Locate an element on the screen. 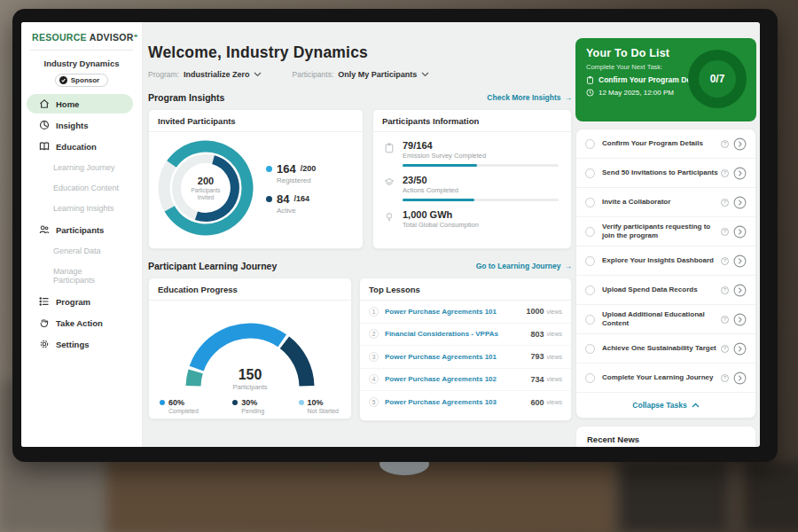 The image size is (798, 532). participants-information-card: Participants Information 79/164 Emission… is located at coordinates (472, 179).